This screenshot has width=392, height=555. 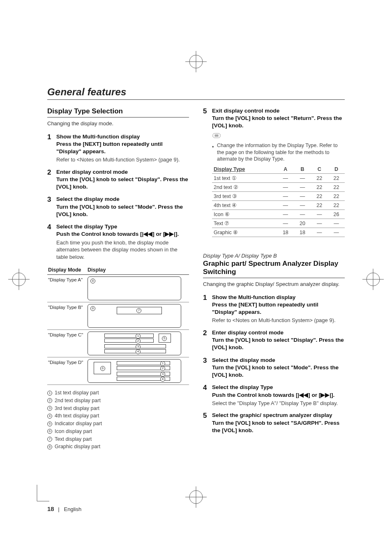 What do you see at coordinates (134, 316) in the screenshot?
I see `display-mock: 87` at bounding box center [134, 316].